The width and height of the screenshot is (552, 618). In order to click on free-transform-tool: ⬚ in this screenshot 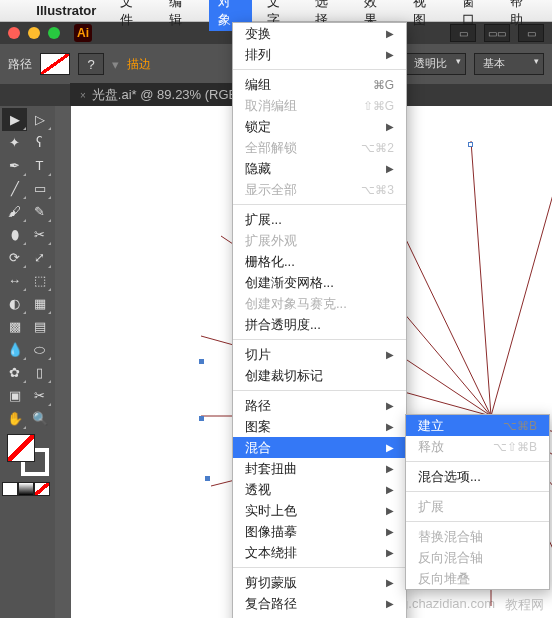, I will do `click(40, 280)`.